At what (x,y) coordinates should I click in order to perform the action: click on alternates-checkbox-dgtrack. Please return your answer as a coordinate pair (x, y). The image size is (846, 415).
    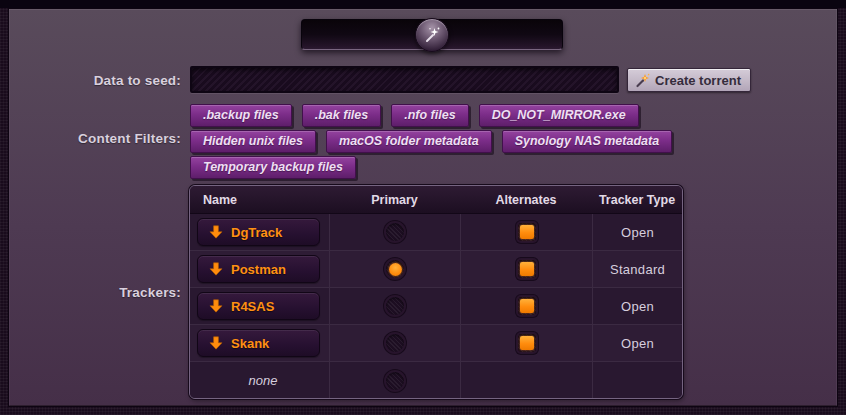
    Looking at the image, I should click on (527, 232).